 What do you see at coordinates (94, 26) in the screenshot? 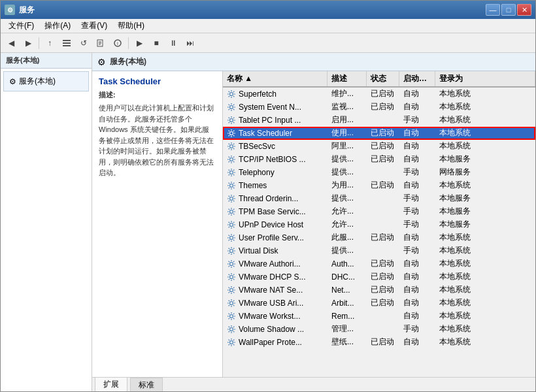
I see `menu-view: 查看(V)` at bounding box center [94, 26].